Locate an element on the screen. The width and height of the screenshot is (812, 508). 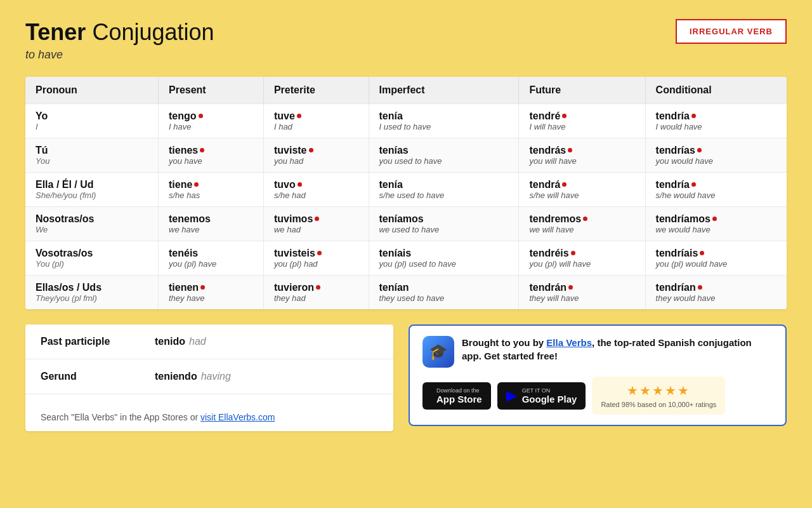
conditional-cell-5: tendríanthey would have is located at coordinates (716, 293).